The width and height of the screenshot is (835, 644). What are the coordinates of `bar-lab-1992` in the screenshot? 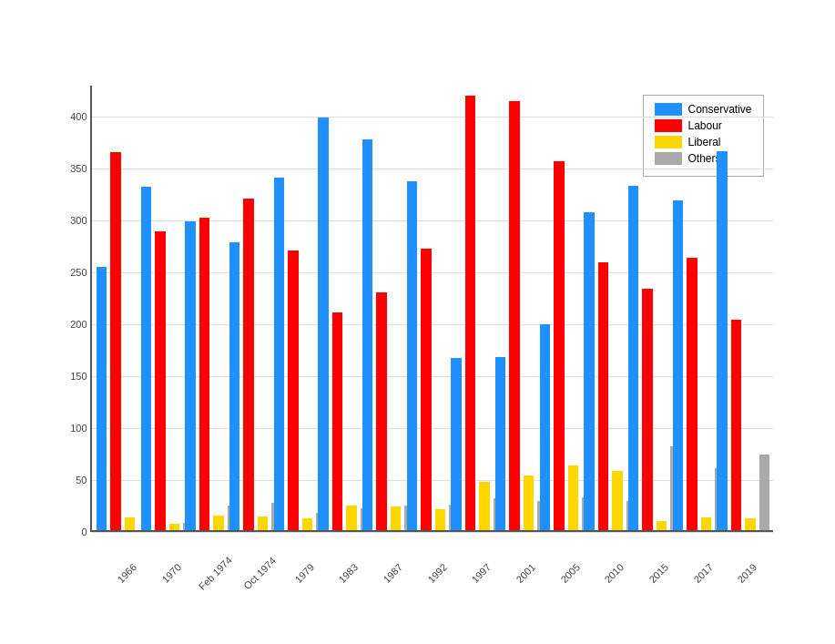 It's located at (426, 390).